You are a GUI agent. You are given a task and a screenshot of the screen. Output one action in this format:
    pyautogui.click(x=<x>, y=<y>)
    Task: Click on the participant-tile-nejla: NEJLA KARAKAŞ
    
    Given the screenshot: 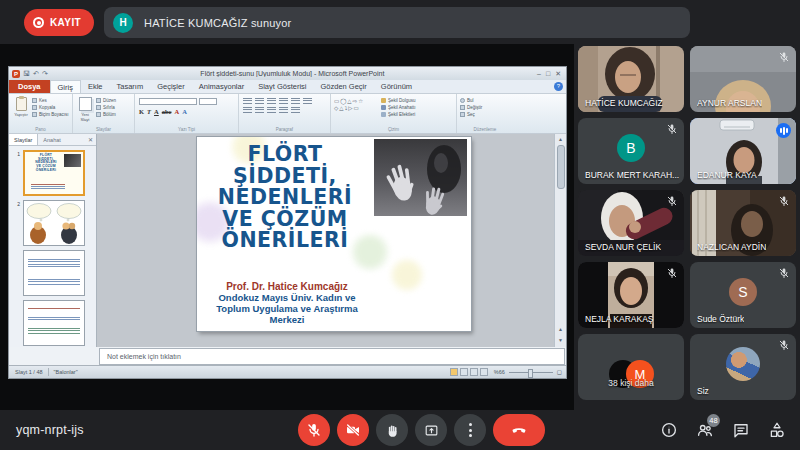 What is the action you would take?
    pyautogui.click(x=631, y=295)
    